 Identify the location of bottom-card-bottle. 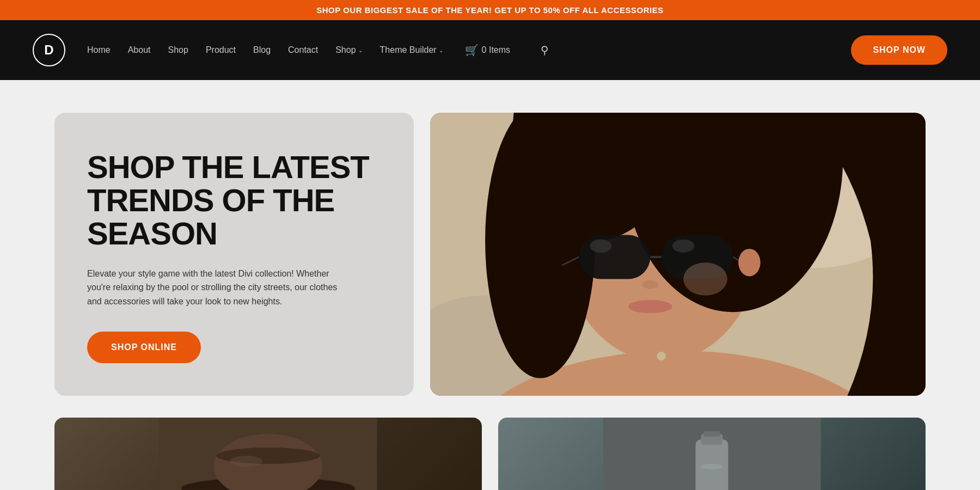
(712, 454).